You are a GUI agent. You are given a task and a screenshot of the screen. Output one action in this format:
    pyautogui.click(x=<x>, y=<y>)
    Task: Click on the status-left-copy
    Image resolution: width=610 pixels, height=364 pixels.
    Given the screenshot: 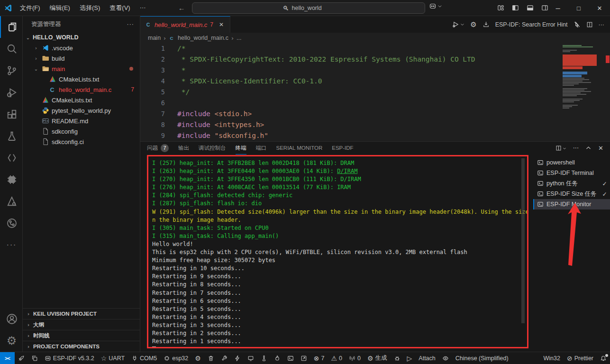 What is the action you would take?
    pyautogui.click(x=35, y=358)
    